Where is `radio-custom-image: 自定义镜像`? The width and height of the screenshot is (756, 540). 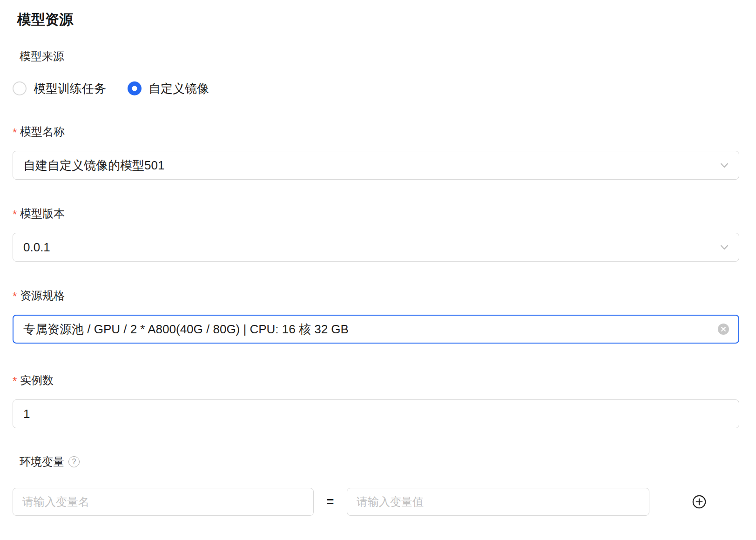 radio-custom-image: 自定义镜像 is located at coordinates (169, 88).